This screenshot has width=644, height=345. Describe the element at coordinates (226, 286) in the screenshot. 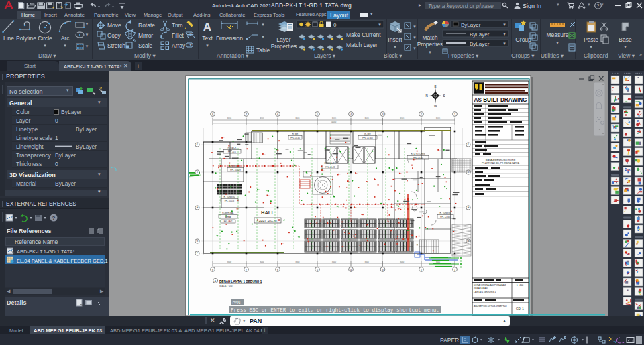

I see `svg-text: SKALA 1 : 200` at that location.